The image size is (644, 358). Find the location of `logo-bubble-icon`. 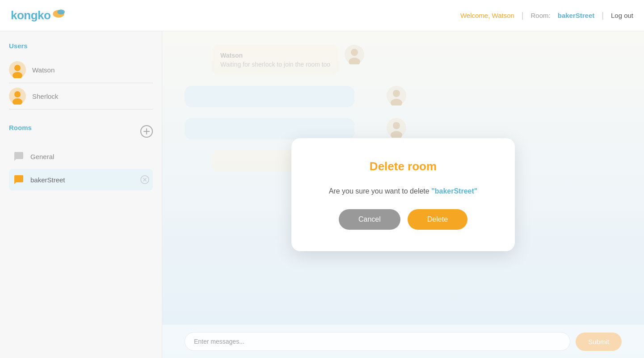

logo-bubble-icon is located at coordinates (59, 14).